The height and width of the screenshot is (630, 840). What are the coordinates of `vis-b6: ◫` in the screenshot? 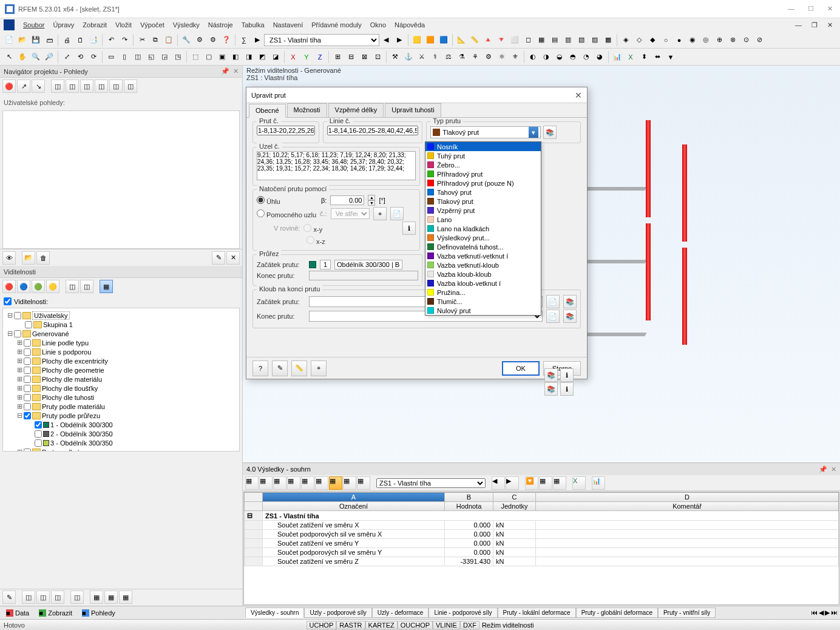 It's located at (87, 286).